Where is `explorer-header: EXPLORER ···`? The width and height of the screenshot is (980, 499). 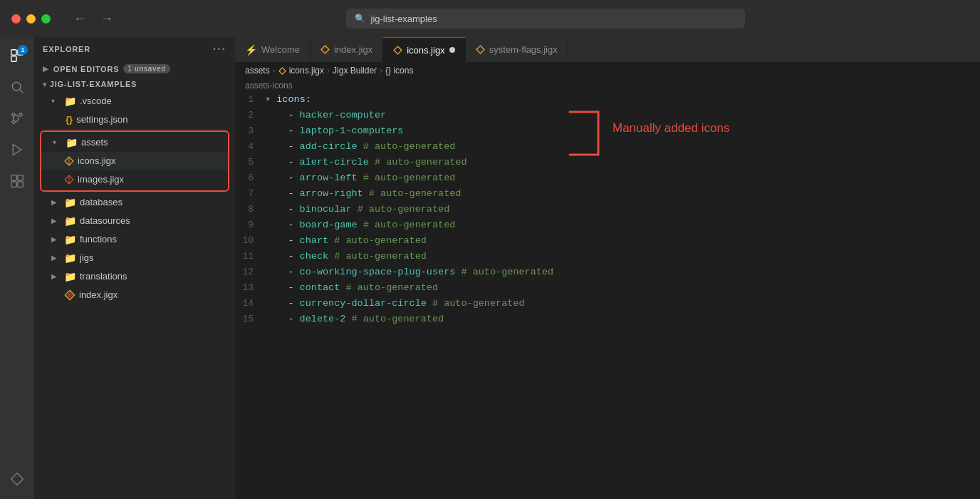
explorer-header: EXPLORER ··· is located at coordinates (135, 49).